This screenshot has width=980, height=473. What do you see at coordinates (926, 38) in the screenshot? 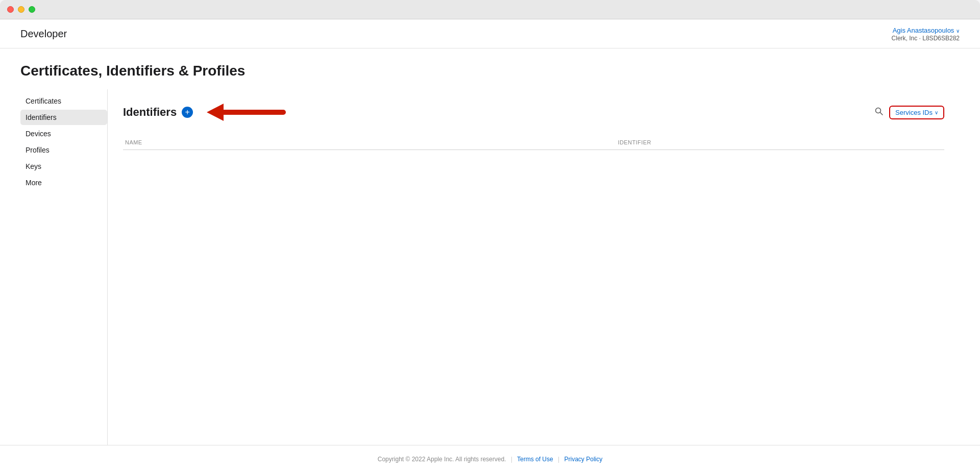
I see `user-org-text: Clerk, Inc · L8SD6SB282` at bounding box center [926, 38].